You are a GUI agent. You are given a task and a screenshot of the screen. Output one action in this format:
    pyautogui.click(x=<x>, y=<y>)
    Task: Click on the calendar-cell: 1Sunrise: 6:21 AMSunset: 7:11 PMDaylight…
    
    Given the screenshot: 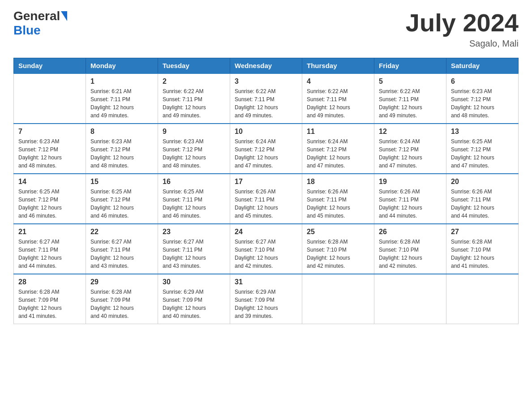 What is the action you would take?
    pyautogui.click(x=122, y=98)
    